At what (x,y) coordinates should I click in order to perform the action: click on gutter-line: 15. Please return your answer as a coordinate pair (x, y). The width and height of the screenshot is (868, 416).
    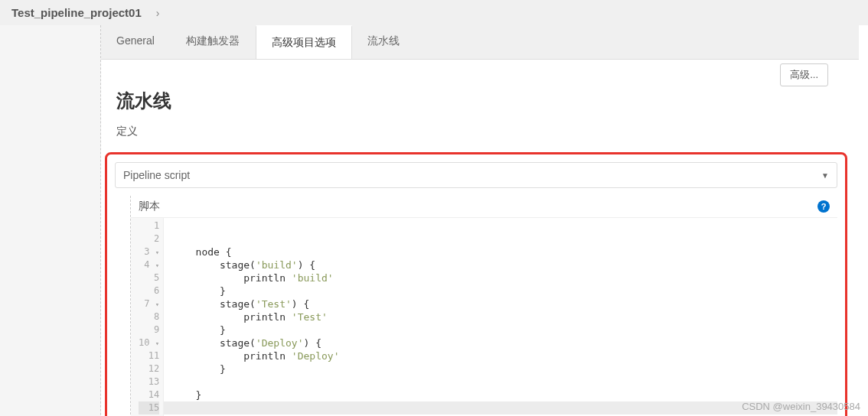
    Looking at the image, I should click on (148, 408).